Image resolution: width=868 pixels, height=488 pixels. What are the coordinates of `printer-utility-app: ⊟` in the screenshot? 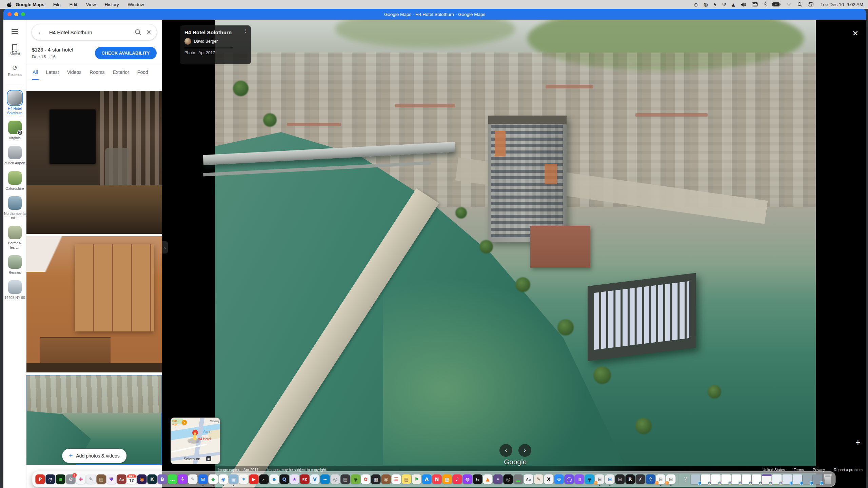 It's located at (600, 479).